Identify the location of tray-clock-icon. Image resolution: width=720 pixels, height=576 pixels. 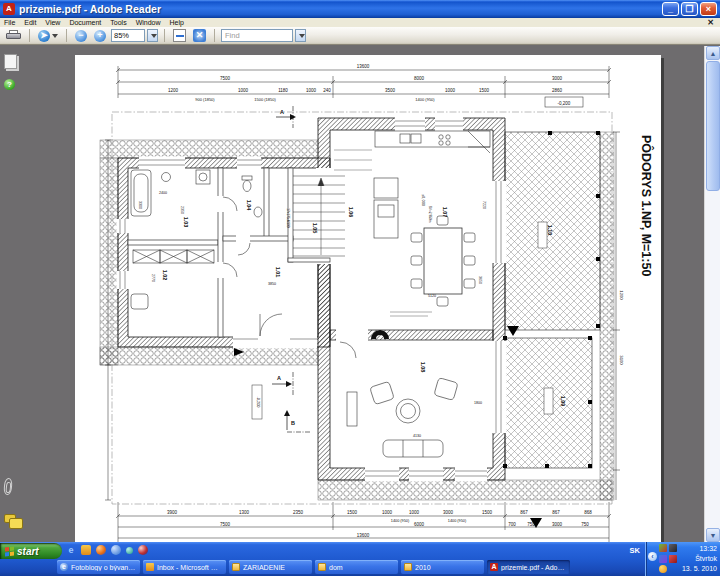
(663, 569).